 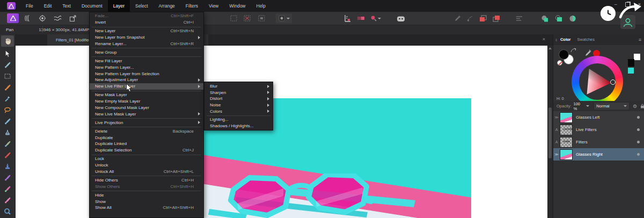 What do you see at coordinates (631, 63) in the screenshot?
I see `mini-swatch-black` at bounding box center [631, 63].